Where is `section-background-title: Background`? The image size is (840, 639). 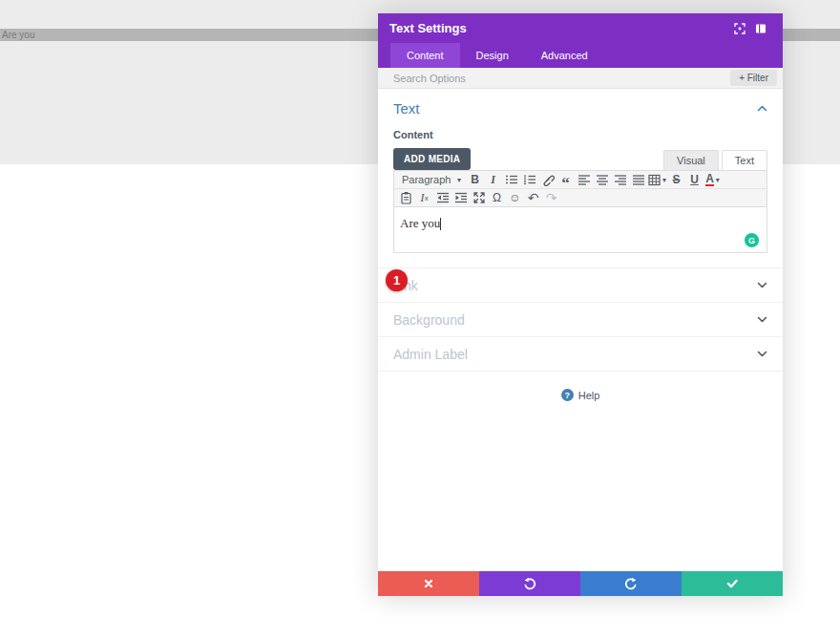 section-background-title: Background is located at coordinates (430, 320).